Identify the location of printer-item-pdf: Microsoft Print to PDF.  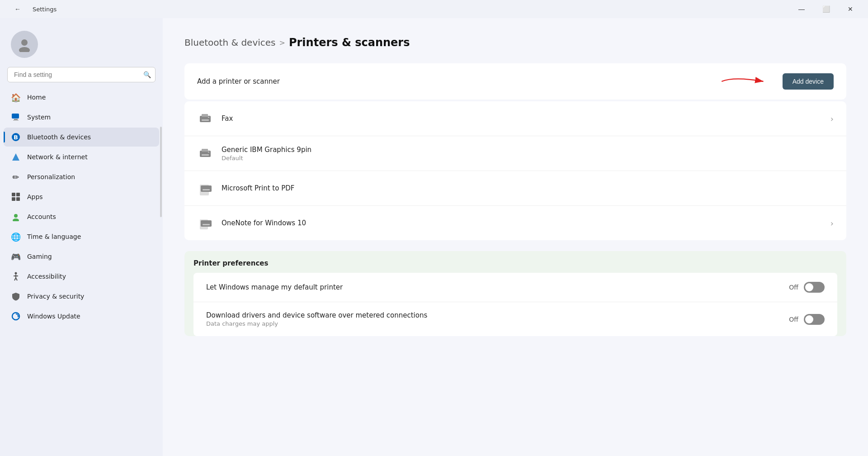
(515, 188).